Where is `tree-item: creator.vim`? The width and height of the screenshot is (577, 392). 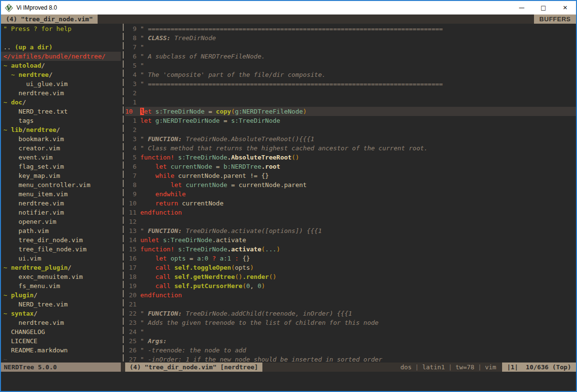
tree-item: creator.vim is located at coordinates (61, 148).